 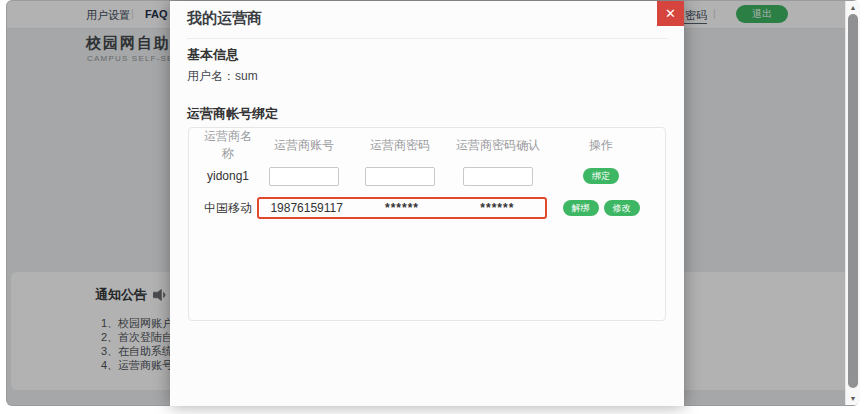 I want to click on col-header-operator-password: 运营商密码, so click(x=400, y=146).